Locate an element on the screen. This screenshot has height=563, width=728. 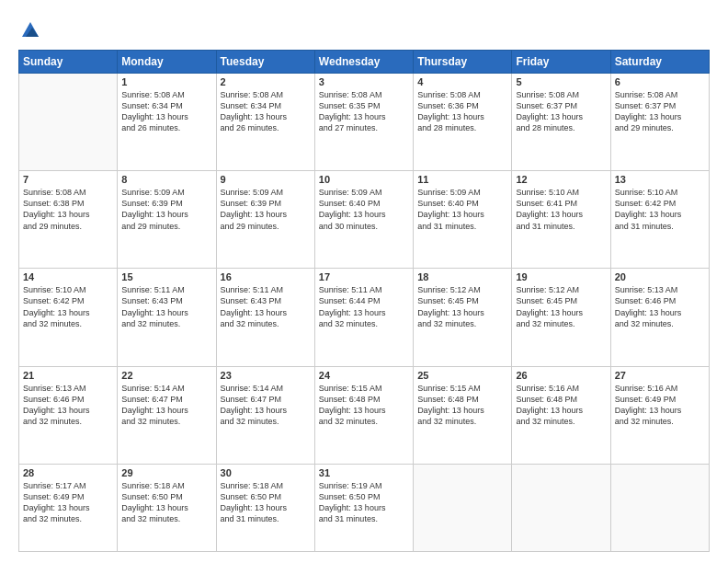
day-number: 12 is located at coordinates (561, 179).